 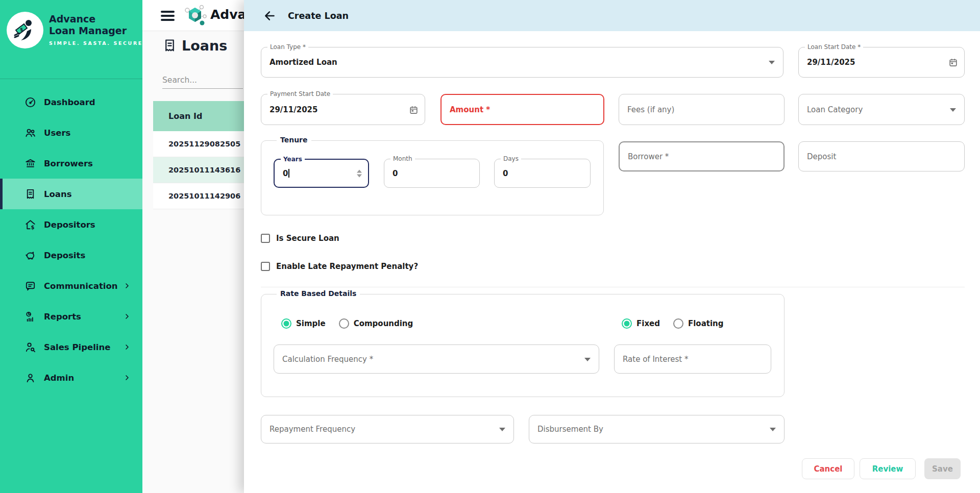 I want to click on radio-fixed-label: Fixed, so click(x=648, y=324).